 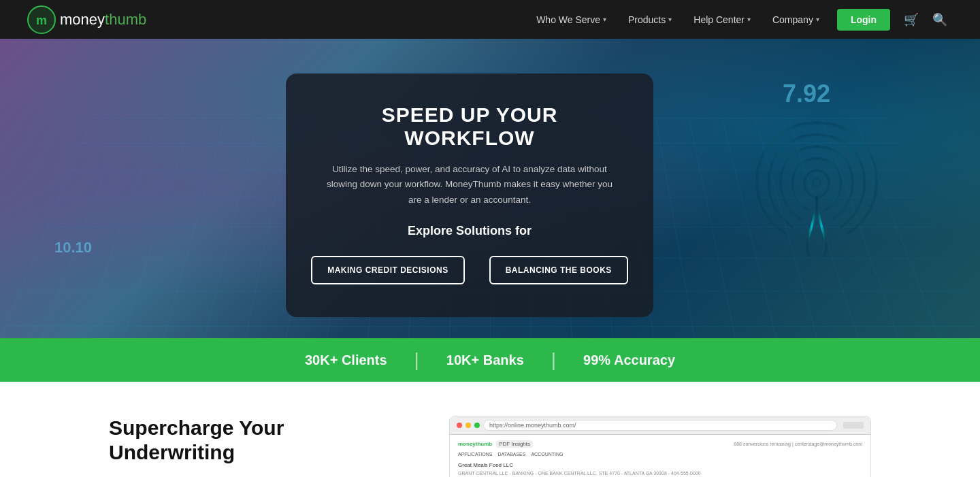 What do you see at coordinates (796, 20) in the screenshot?
I see `nav-company: Company ▾` at bounding box center [796, 20].